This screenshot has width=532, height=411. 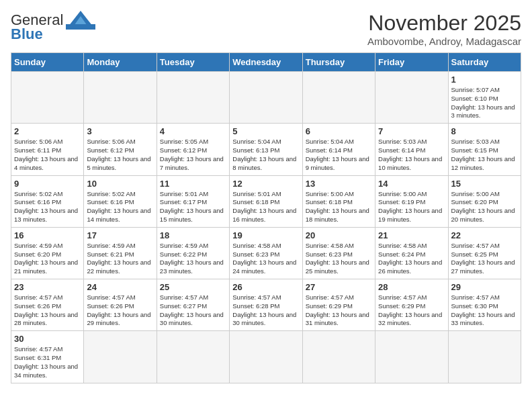 What do you see at coordinates (485, 310) in the screenshot?
I see `day-info: Sunrise: 4:57 AM Sunset: 6:30 PM Dayligh…` at bounding box center [485, 310].